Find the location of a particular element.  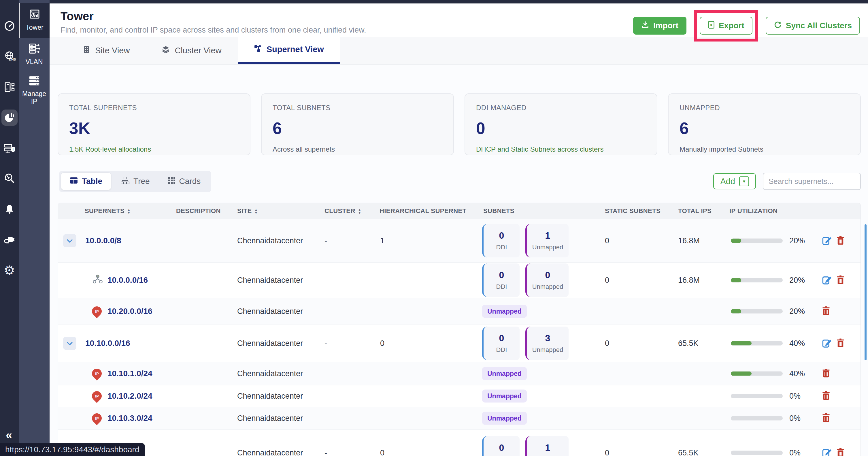

table-row: IP10.10.1.0/24ChennaidatacenterUnmapped4… is located at coordinates (459, 373).